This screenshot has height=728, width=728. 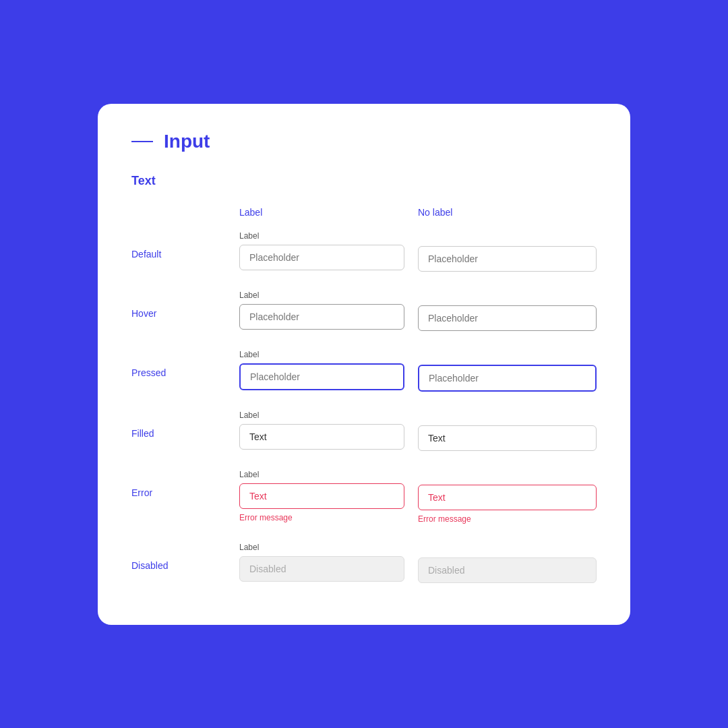 What do you see at coordinates (364, 497) in the screenshot?
I see `row-error: Error Label Error message Error message` at bounding box center [364, 497].